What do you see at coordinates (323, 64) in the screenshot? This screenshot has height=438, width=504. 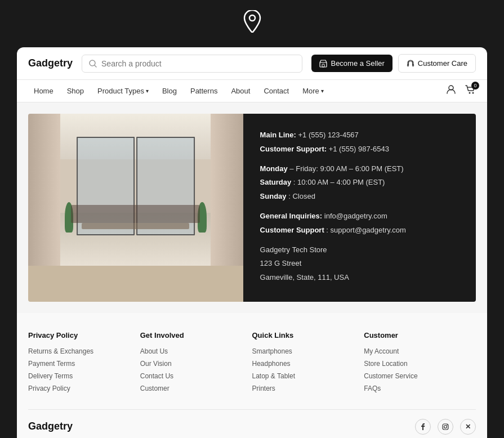 I see `store-icon` at bounding box center [323, 64].